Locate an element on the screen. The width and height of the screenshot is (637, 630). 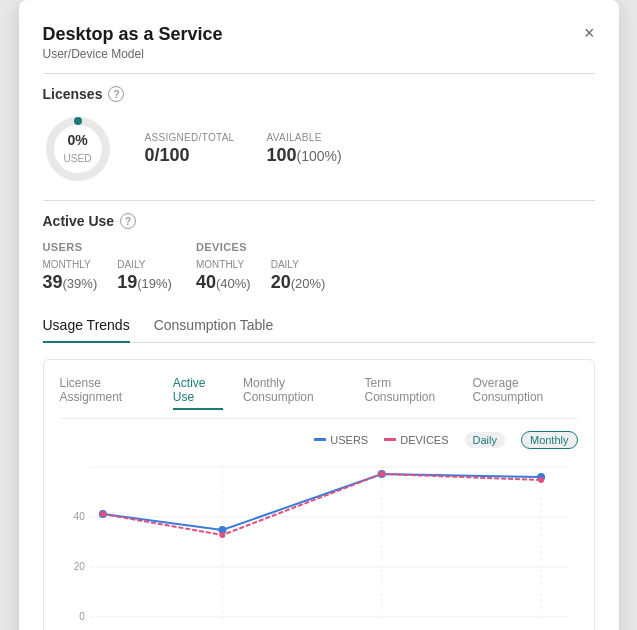
devices-monthly-label: MONTHLY is located at coordinates (224, 264).